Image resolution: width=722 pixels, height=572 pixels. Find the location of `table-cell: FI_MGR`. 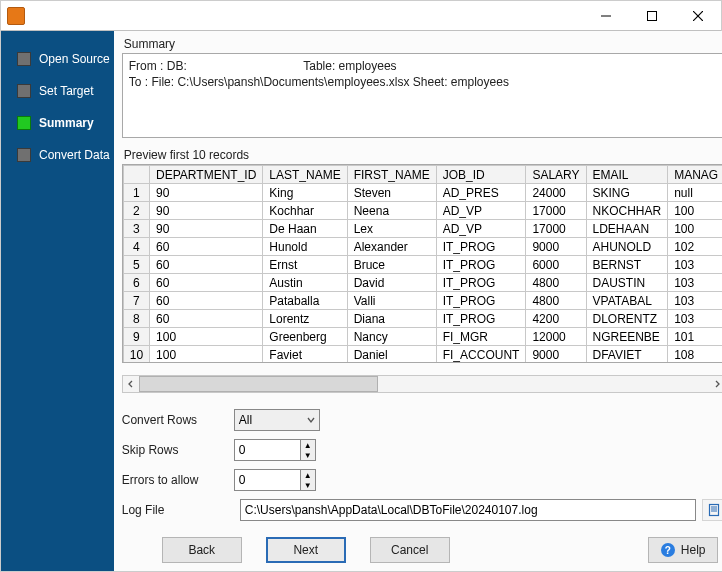

table-cell: FI_MGR is located at coordinates (481, 337).